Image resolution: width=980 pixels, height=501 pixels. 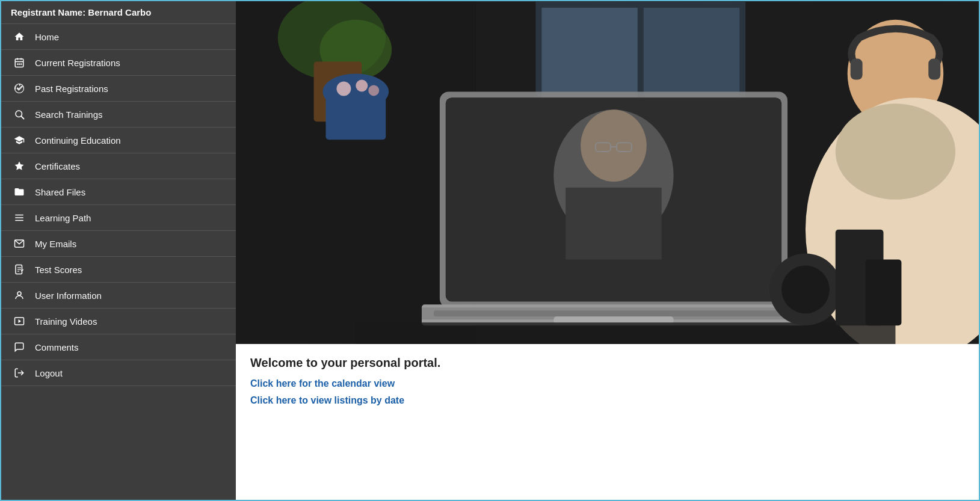 I want to click on sidebar-item-past-registrations: Past Registrations, so click(x=119, y=89).